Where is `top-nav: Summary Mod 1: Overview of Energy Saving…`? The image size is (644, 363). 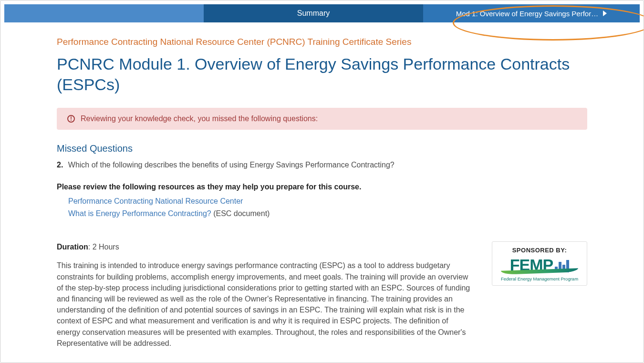
top-nav: Summary Mod 1: Overview of Energy Saving… is located at coordinates (322, 13).